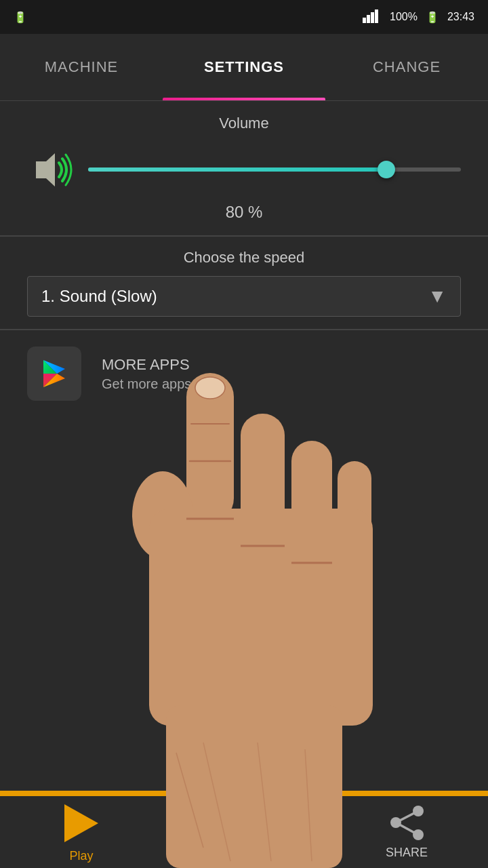 The image size is (488, 868). I want to click on tab-settings: SETTINGS, so click(244, 67).